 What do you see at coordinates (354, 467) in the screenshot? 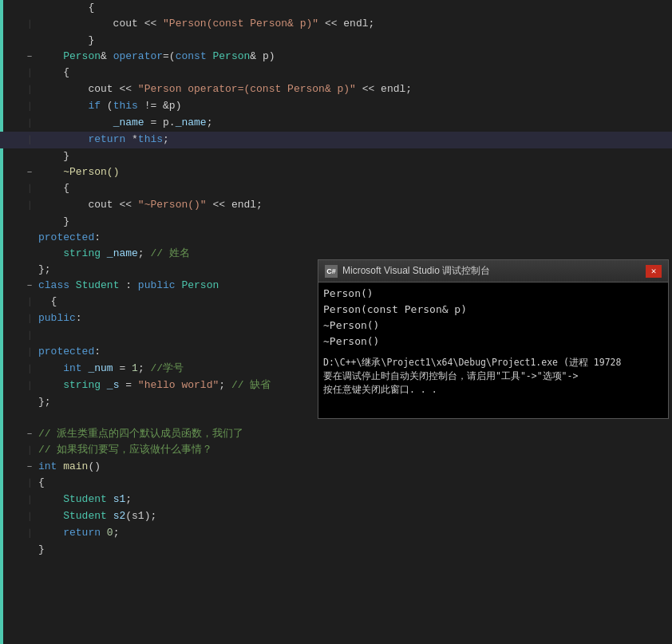
I see `code-content: int main()` at bounding box center [354, 467].